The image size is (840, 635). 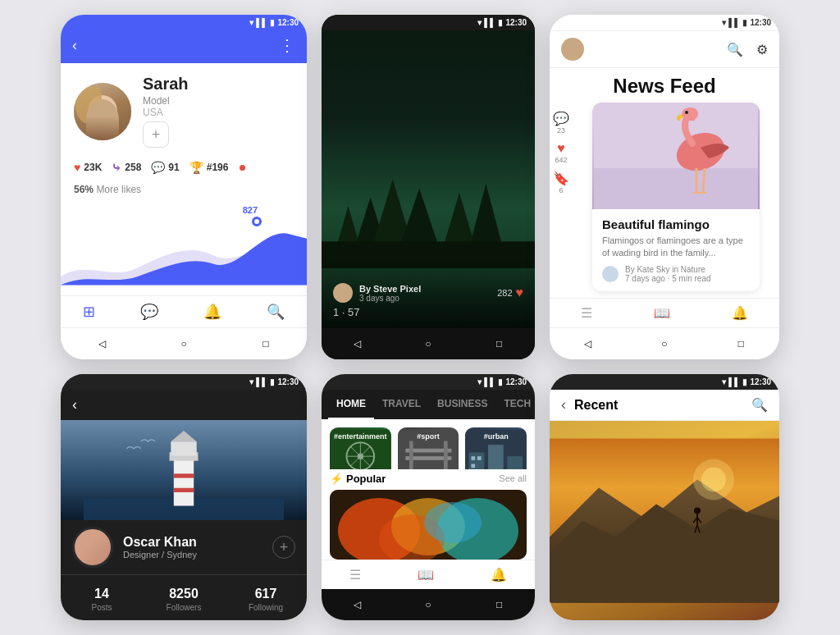 I want to click on landscape-svg, so click(x=664, y=520).